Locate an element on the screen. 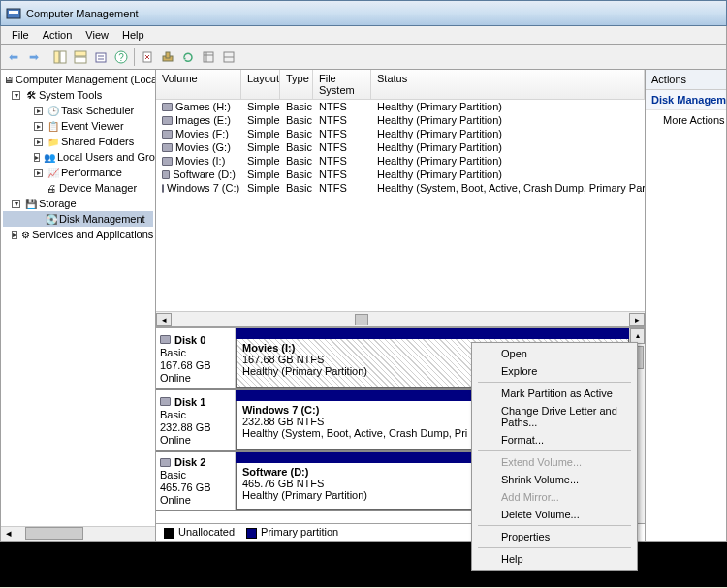 The height and width of the screenshot is (588, 727). col-status: Status is located at coordinates (508, 84).